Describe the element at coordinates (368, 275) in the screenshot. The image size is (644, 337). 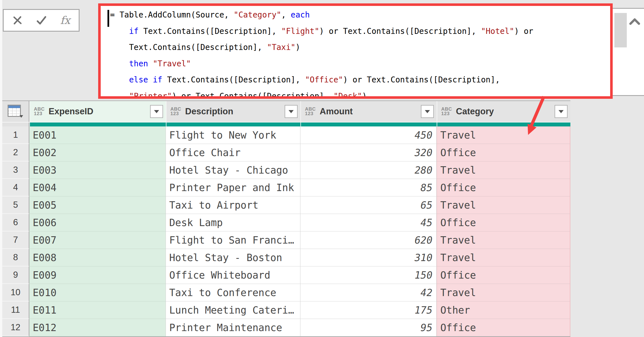
I see `cell-amount: 150` at that location.